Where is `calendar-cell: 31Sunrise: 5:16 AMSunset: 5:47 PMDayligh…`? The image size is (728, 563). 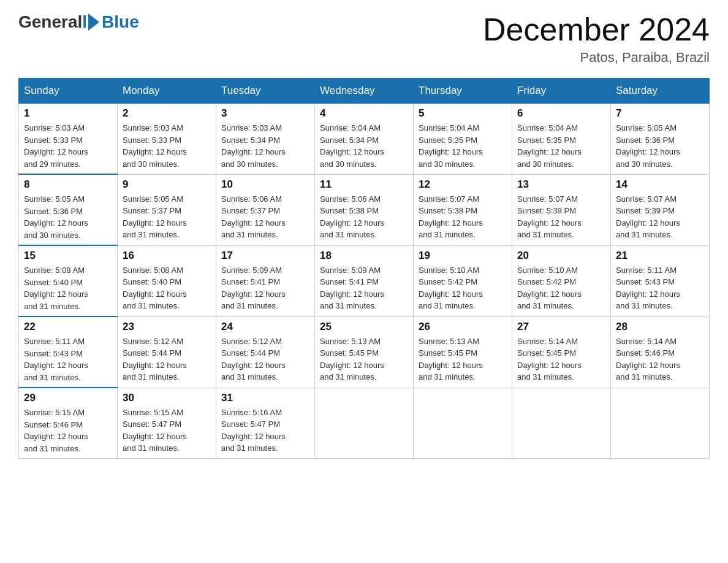 calendar-cell: 31Sunrise: 5:16 AMSunset: 5:47 PMDayligh… is located at coordinates (266, 423).